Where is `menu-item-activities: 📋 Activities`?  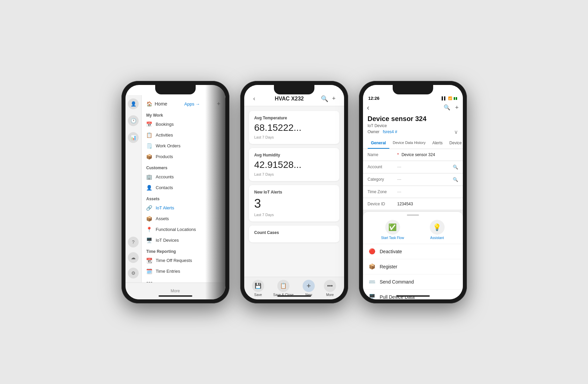 menu-item-activities: 📋 Activities is located at coordinates (184, 135).